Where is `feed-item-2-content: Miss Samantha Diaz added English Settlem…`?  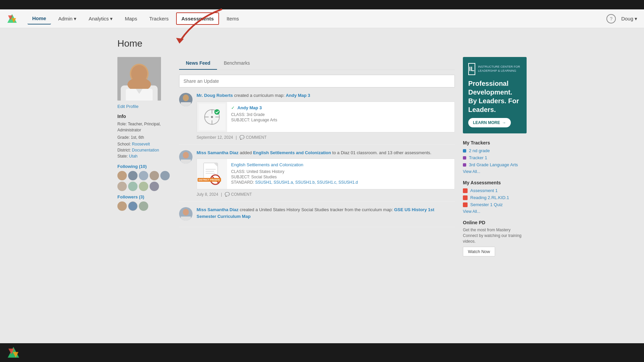
feed-item-2-content: Miss Samantha Diaz added English Settlem… is located at coordinates (326, 173).